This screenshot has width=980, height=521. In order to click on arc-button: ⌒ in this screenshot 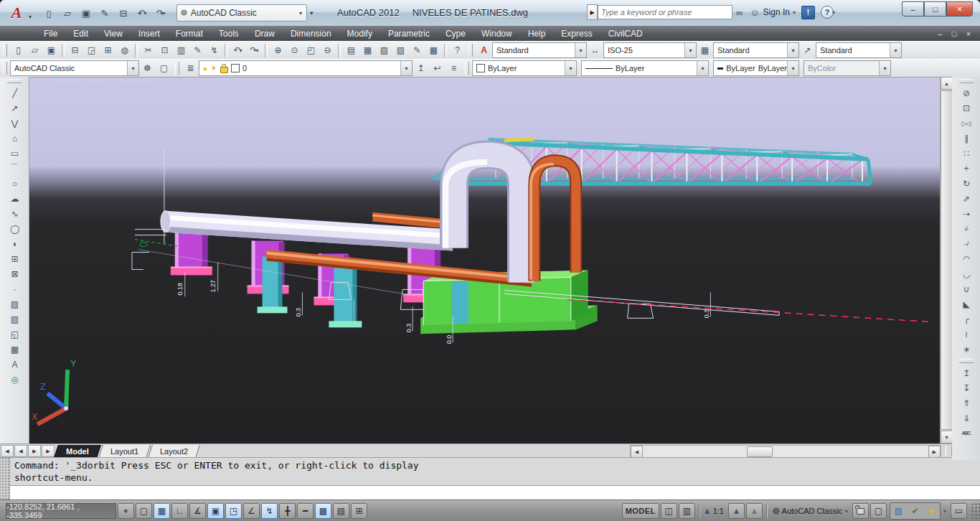, I will do `click(14, 168)`.